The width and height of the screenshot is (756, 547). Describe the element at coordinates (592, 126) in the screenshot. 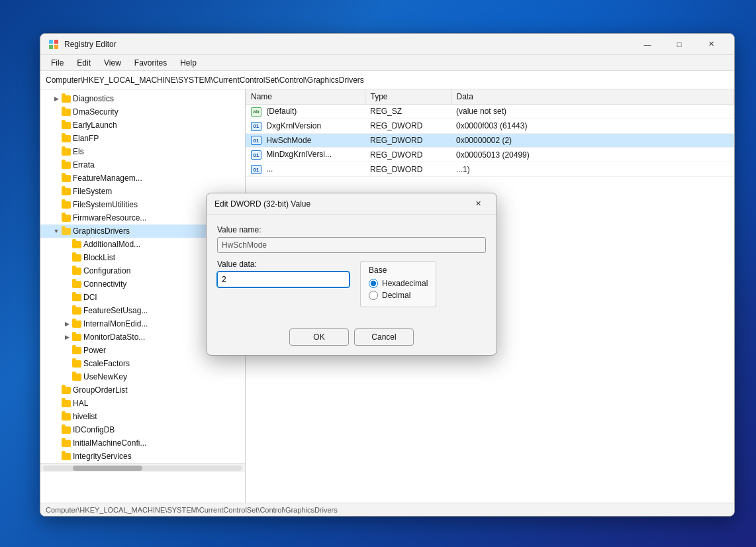

I see `reg-data: 0x0000f003 (61443)` at that location.